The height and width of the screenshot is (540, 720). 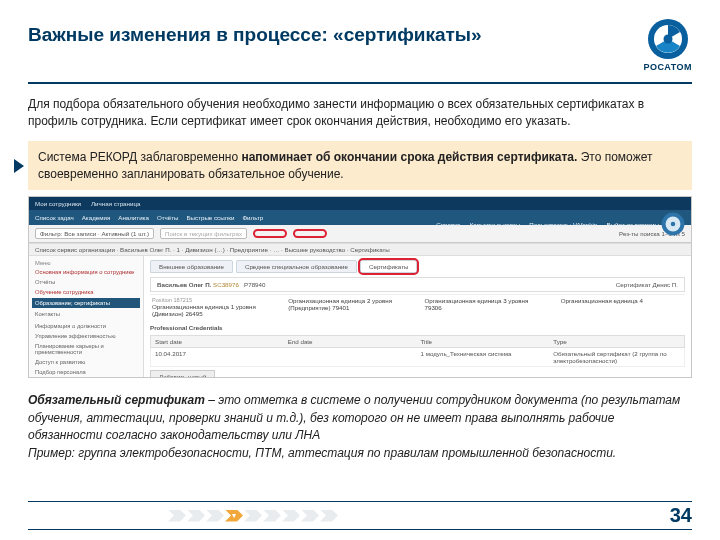 What do you see at coordinates (647, 284) in the screenshot?
I see `employee-manager: Сертификат Денис П.` at bounding box center [647, 284].